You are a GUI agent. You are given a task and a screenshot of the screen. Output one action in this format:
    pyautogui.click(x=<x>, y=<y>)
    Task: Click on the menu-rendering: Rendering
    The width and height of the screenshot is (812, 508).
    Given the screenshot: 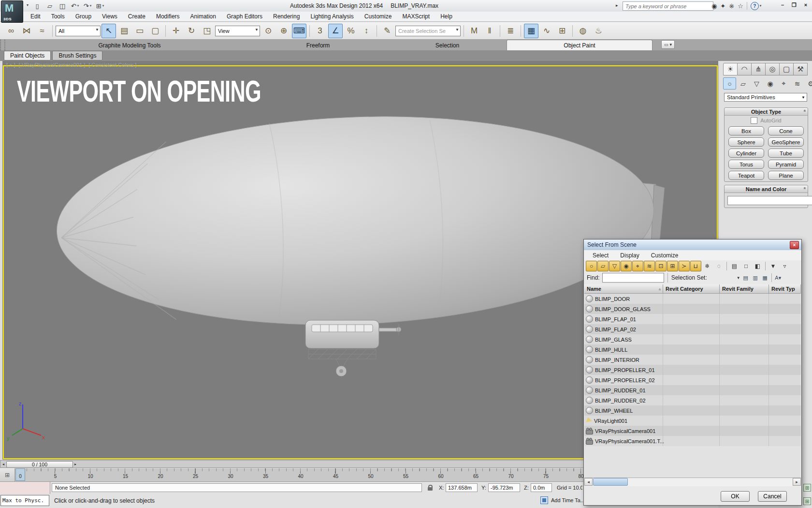 What is the action you would take?
    pyautogui.click(x=286, y=16)
    